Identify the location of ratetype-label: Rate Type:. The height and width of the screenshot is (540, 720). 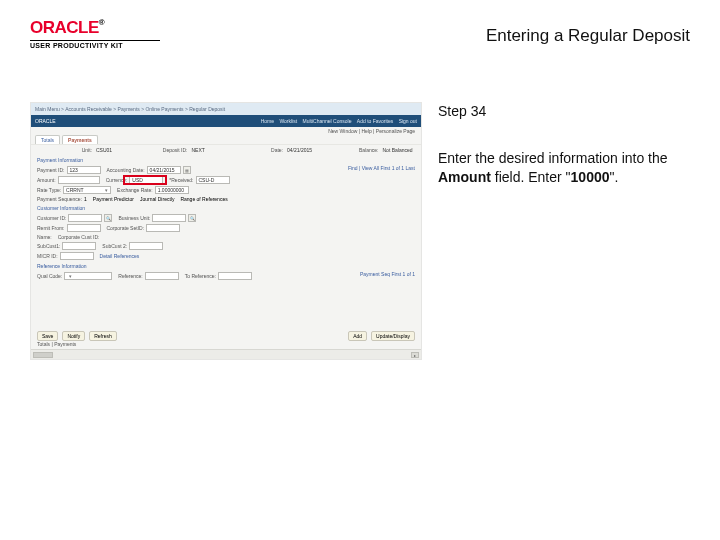
(49, 190).